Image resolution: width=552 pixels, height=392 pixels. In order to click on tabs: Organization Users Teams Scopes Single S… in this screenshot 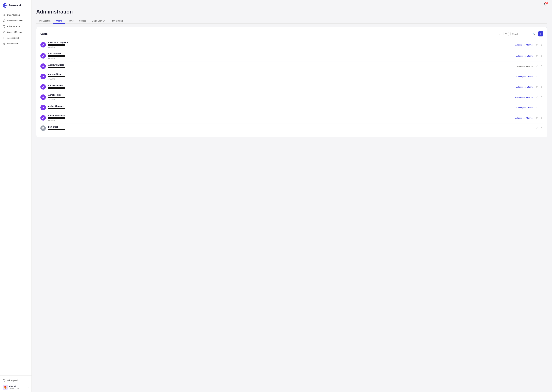, I will do `click(292, 21)`.